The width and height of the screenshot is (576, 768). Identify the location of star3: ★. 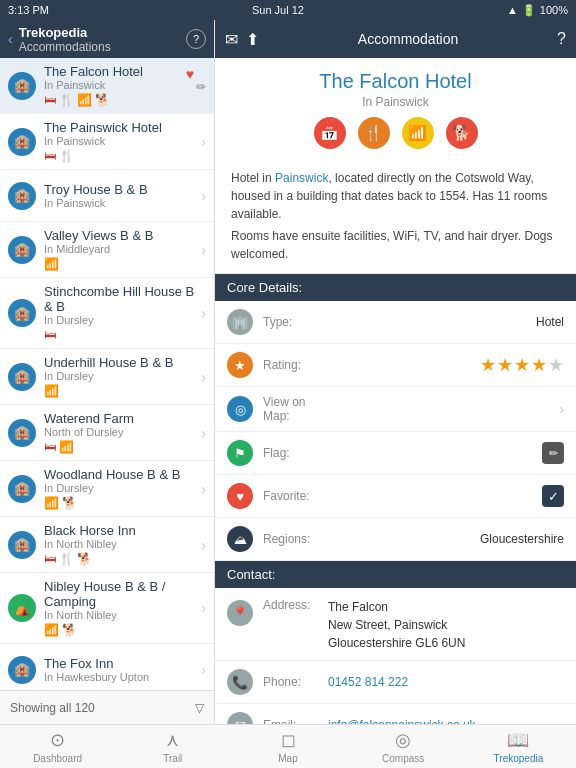
(522, 365).